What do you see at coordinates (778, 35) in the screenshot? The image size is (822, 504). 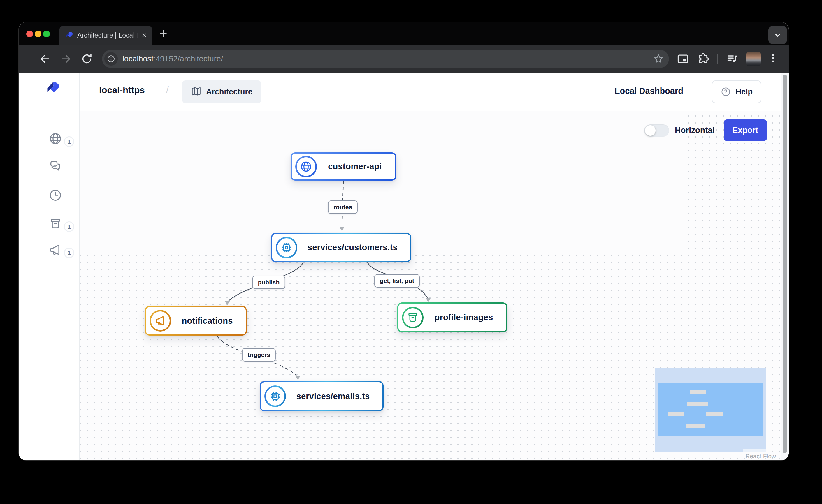 I see `tab-search-button` at bounding box center [778, 35].